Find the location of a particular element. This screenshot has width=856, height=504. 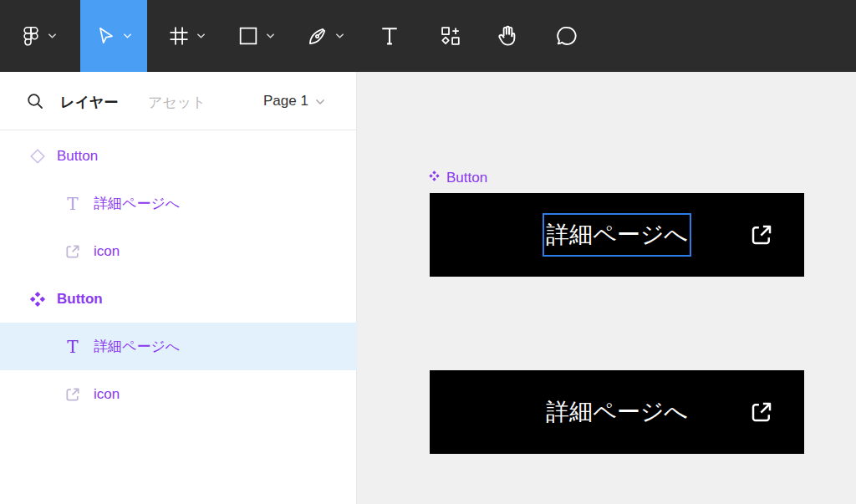

hand-tool-button is located at coordinates (507, 36).